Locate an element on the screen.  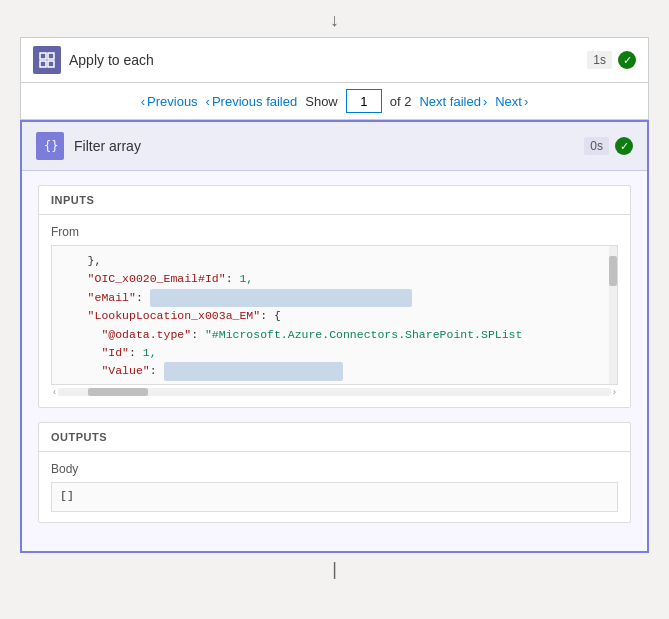
apply-each-title: Apply to each is located at coordinates (112, 60).